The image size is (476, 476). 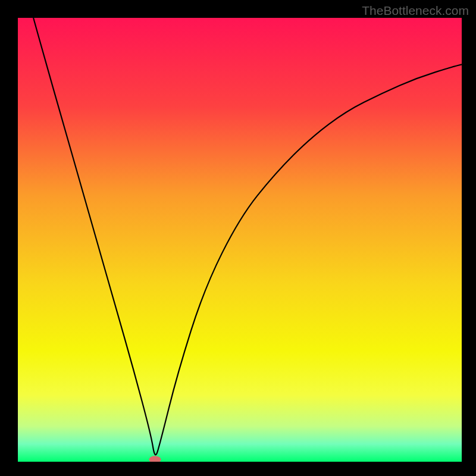 What do you see at coordinates (415, 11) in the screenshot?
I see `watermark-text: TheBottleneck.com` at bounding box center [415, 11].